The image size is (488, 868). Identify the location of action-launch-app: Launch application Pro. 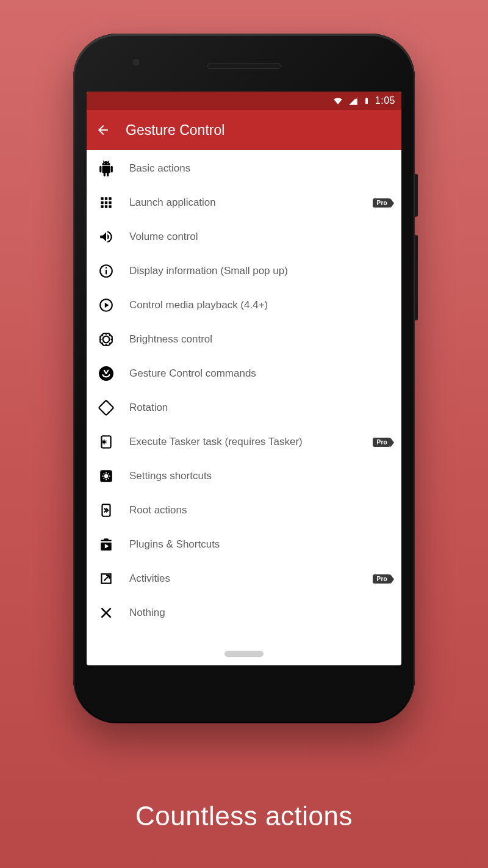
(244, 203).